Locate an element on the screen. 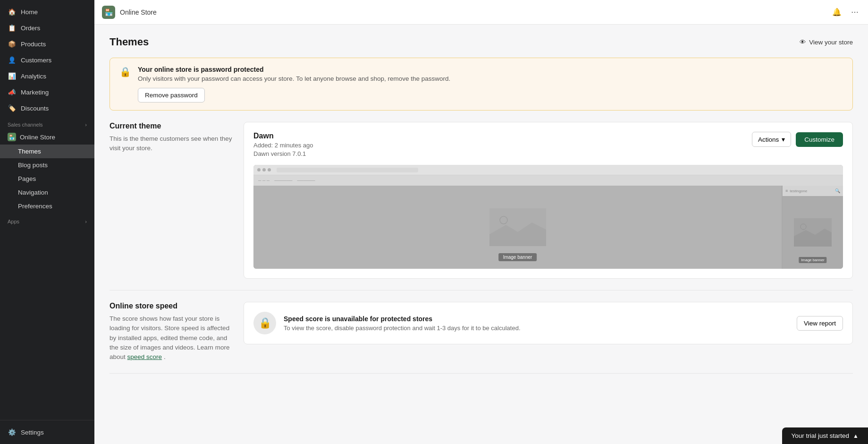 The image size is (868, 444). url-bar is located at coordinates (347, 170).